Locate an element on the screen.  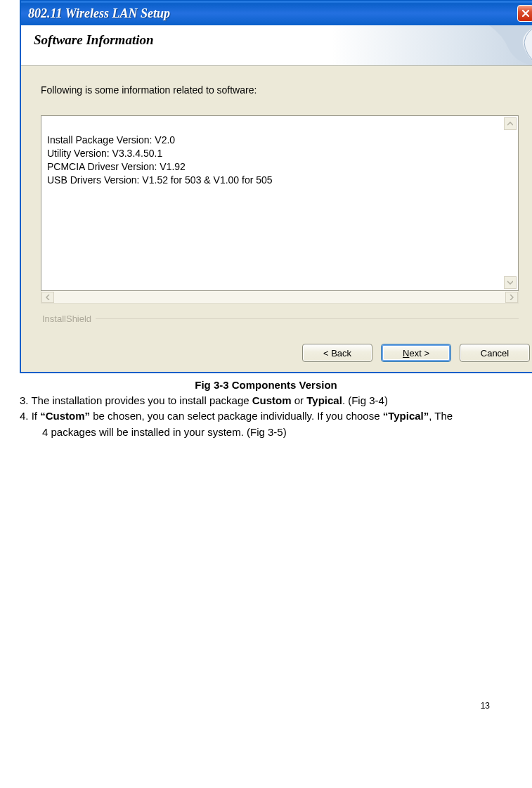
chevron-up-icon is located at coordinates (510, 124).